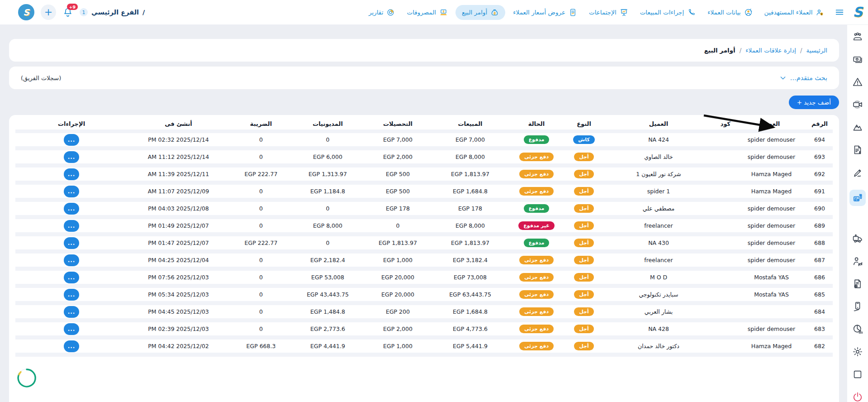 This screenshot has width=868, height=402. Describe the element at coordinates (858, 82) in the screenshot. I see `warning-icon` at that location.